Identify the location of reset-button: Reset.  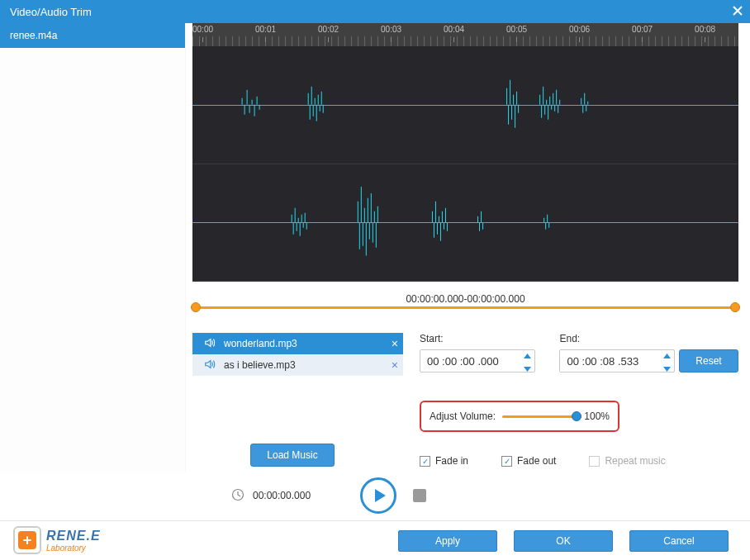
(709, 361).